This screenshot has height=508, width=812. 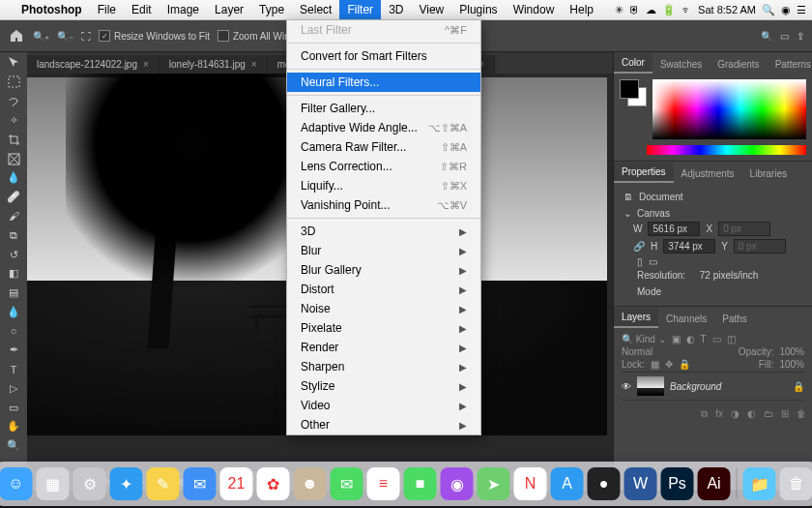 What do you see at coordinates (163, 484) in the screenshot?
I see `dock-notes: ✎` at bounding box center [163, 484].